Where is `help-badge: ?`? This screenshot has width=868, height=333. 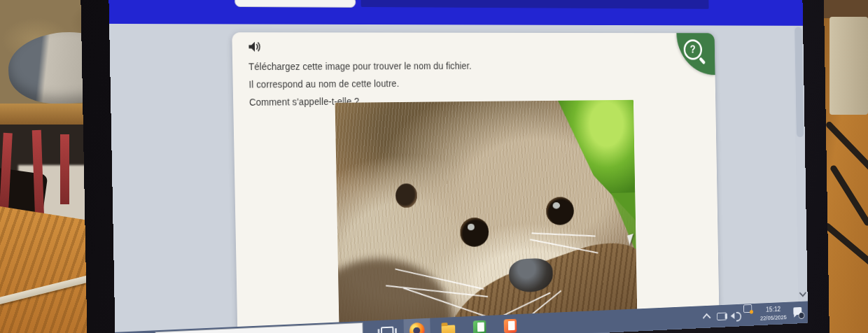
help-badge: ? is located at coordinates (696, 54).